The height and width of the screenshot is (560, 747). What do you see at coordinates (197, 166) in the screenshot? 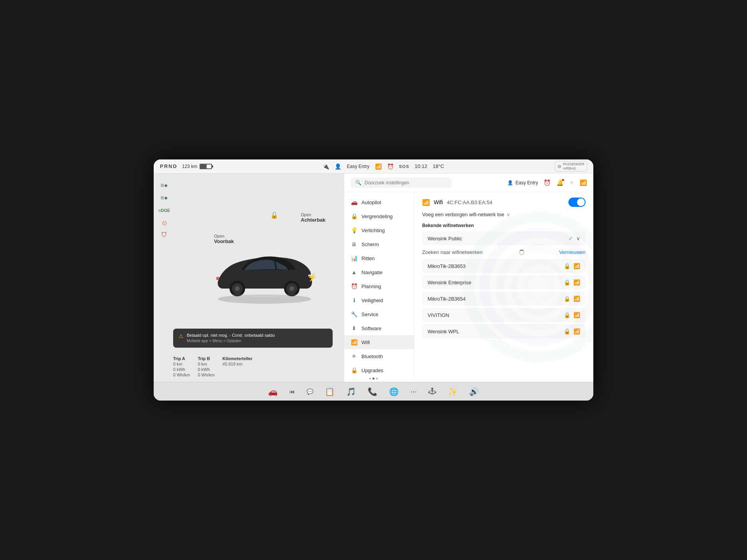
I see `battery-info: 123 km` at bounding box center [197, 166].